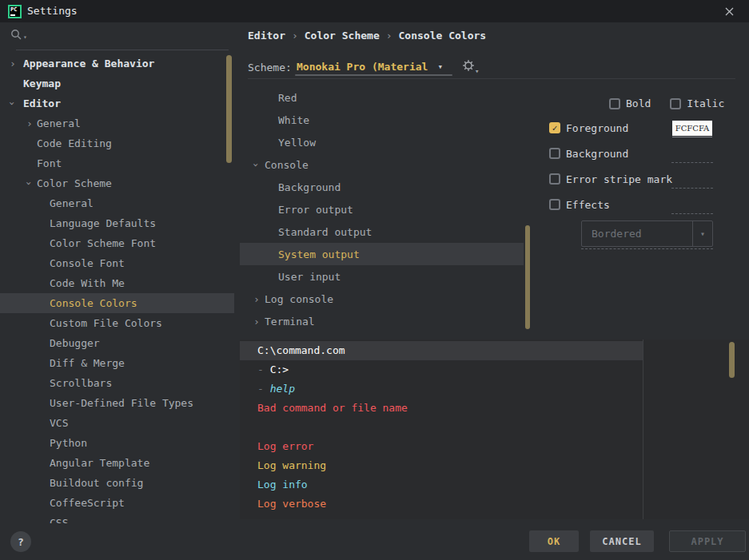 This screenshot has width=749, height=560. What do you see at coordinates (264, 369) in the screenshot?
I see `console-text-segment: -` at bounding box center [264, 369].